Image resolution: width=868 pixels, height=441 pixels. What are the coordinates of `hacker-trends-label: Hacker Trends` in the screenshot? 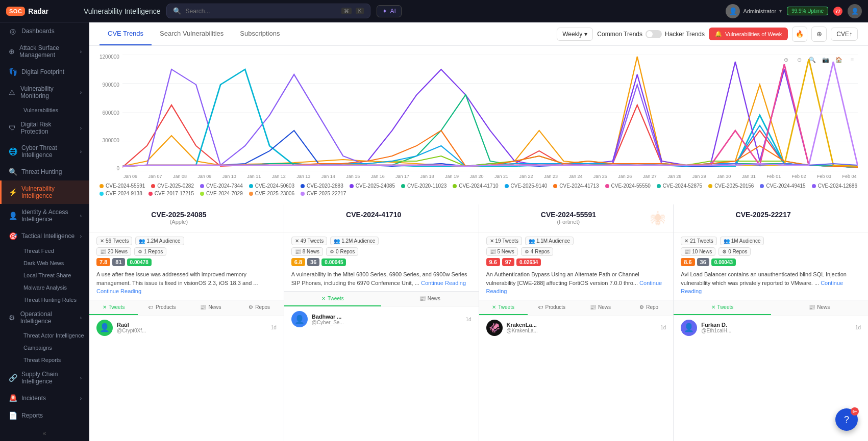 It's located at (685, 34).